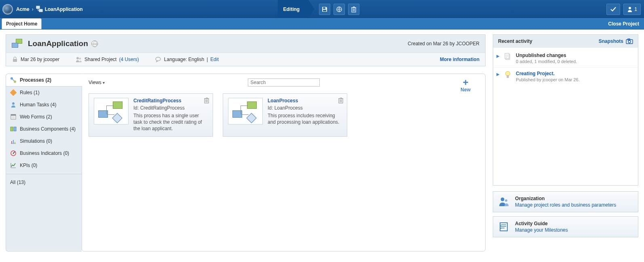 The image size is (644, 262). I want to click on cat-business-indicators: Business Indicators (0), so click(44, 153).